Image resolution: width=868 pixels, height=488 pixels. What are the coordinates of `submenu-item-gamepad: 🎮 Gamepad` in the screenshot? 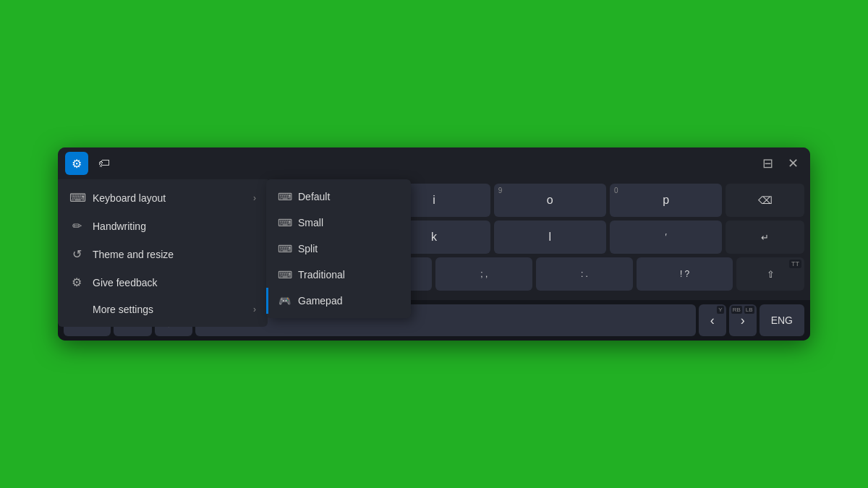 It's located at (339, 301).